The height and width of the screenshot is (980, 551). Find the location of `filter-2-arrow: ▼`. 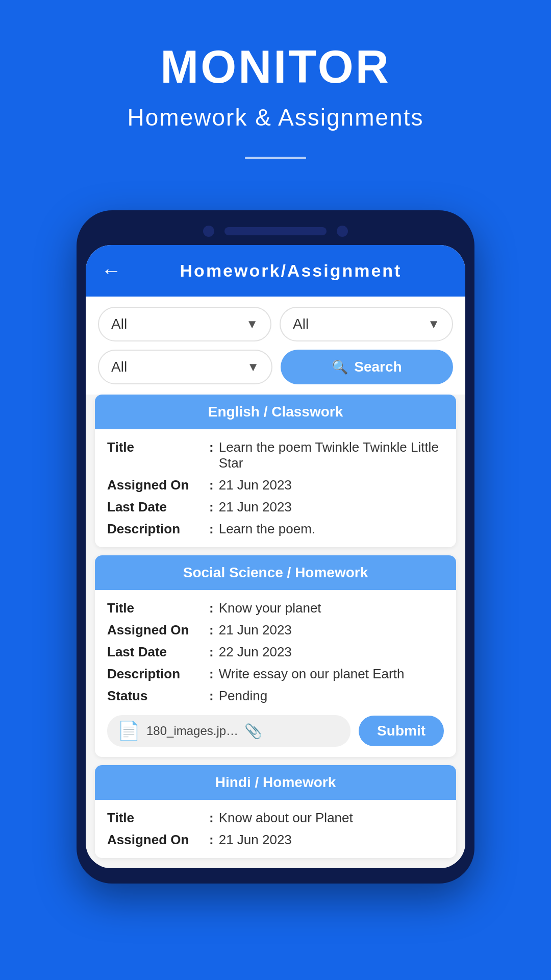

filter-2-arrow: ▼ is located at coordinates (434, 324).